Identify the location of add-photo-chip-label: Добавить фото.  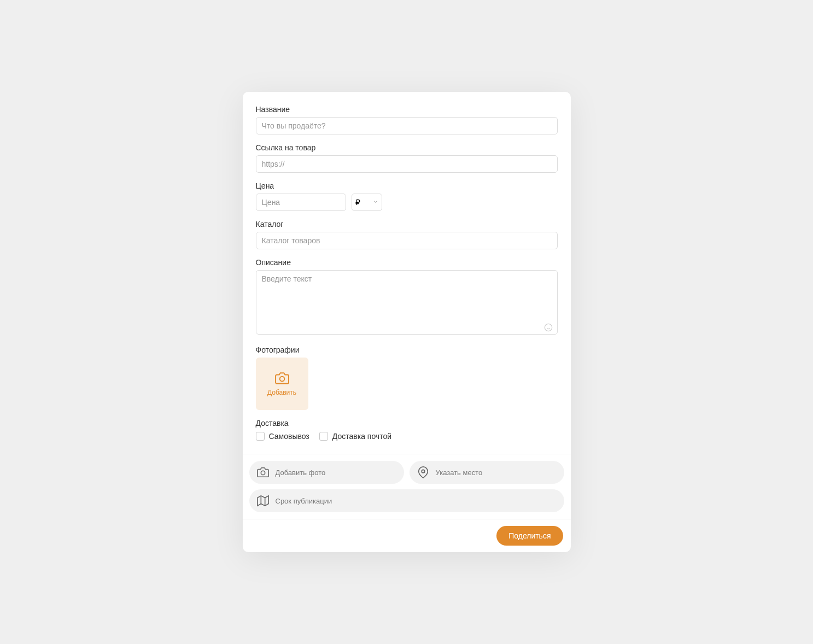
(301, 472).